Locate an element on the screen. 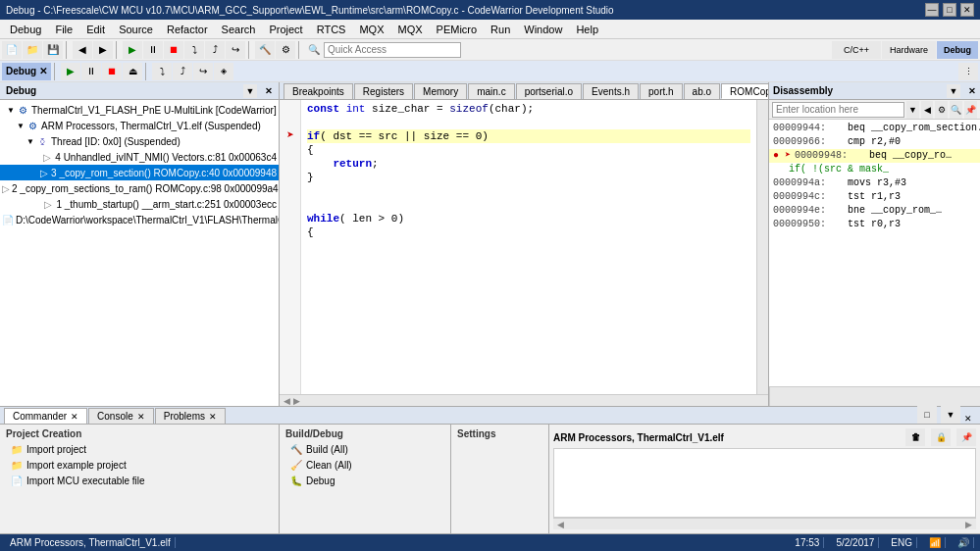 Image resolution: width=980 pixels, height=551 pixels. disassembly-tb-btn-2: ⚙ is located at coordinates (942, 110).